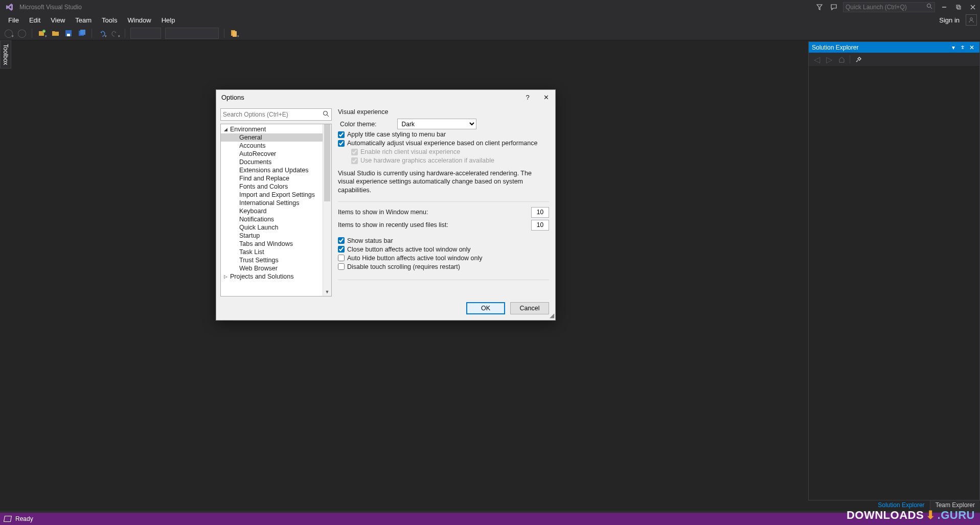  I want to click on tree-item: Accounts, so click(276, 146).